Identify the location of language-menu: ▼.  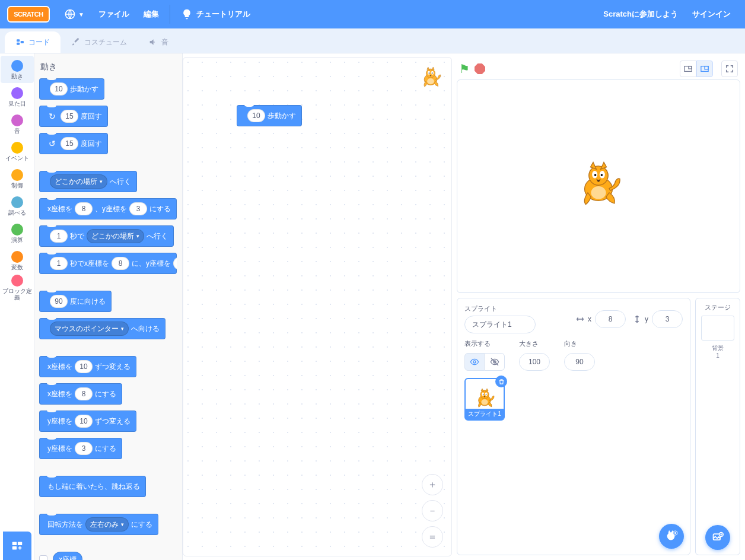
(74, 14).